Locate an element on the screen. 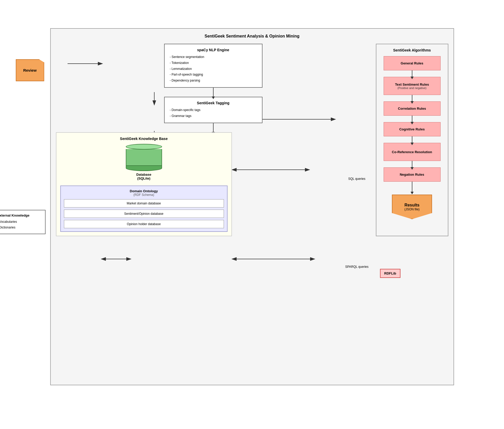  db-item-sentiment: Sentiment/Opinion database is located at coordinates (144, 214).